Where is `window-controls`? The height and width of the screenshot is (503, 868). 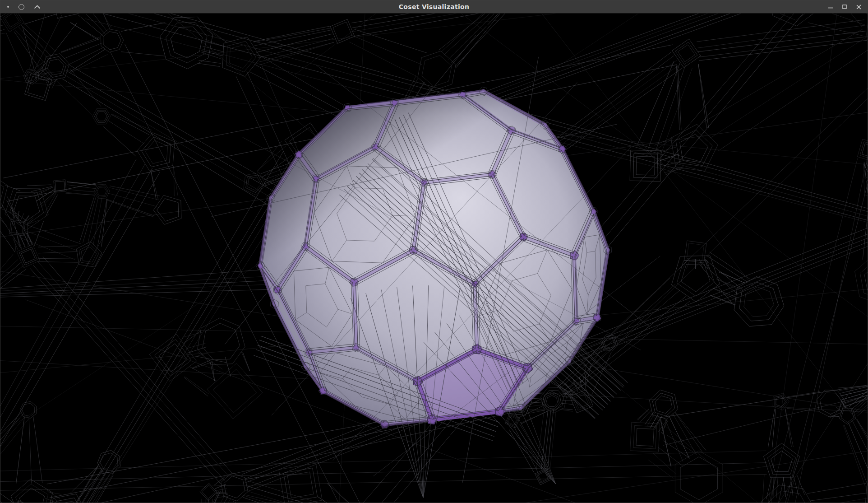
window-controls is located at coordinates (848, 7).